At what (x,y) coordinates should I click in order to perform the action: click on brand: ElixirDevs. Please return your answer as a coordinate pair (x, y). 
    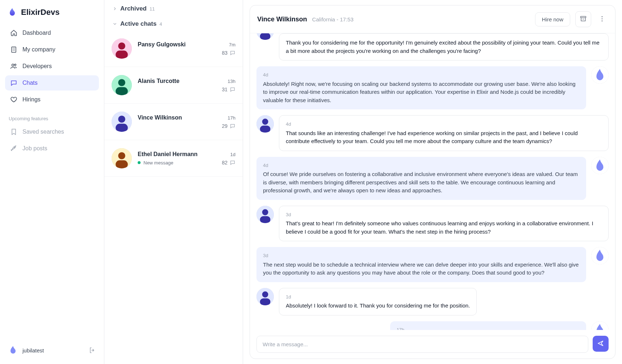
    Looking at the image, I should click on (52, 15).